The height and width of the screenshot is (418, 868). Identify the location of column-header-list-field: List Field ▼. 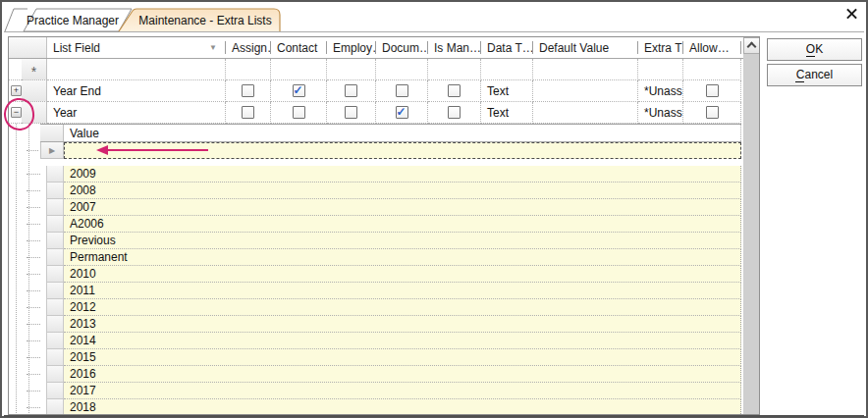
(136, 47).